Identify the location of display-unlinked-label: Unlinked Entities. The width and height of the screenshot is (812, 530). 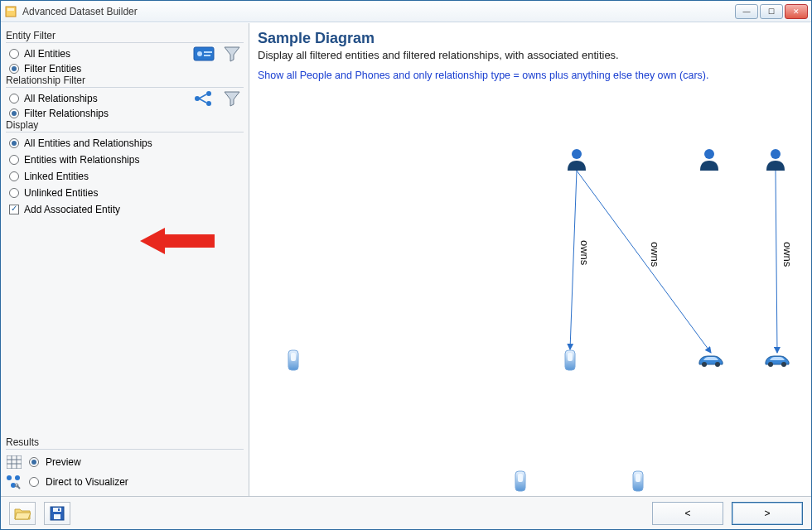
(61, 193).